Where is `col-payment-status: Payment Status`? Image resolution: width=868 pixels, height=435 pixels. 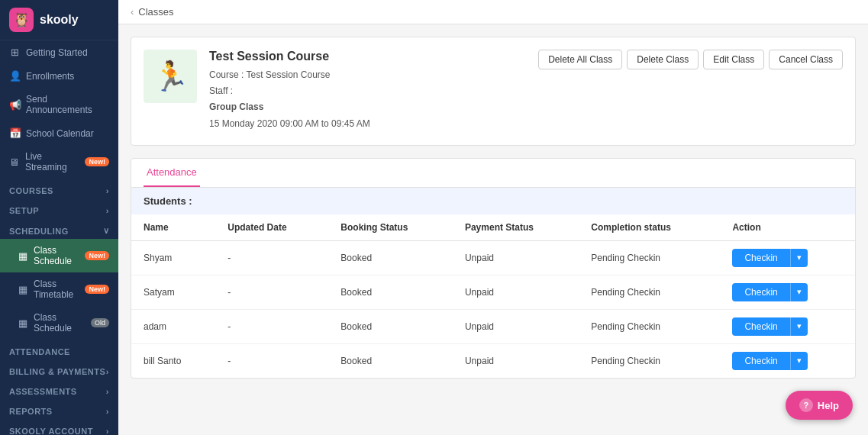
col-payment-status: Payment Status is located at coordinates (516, 227).